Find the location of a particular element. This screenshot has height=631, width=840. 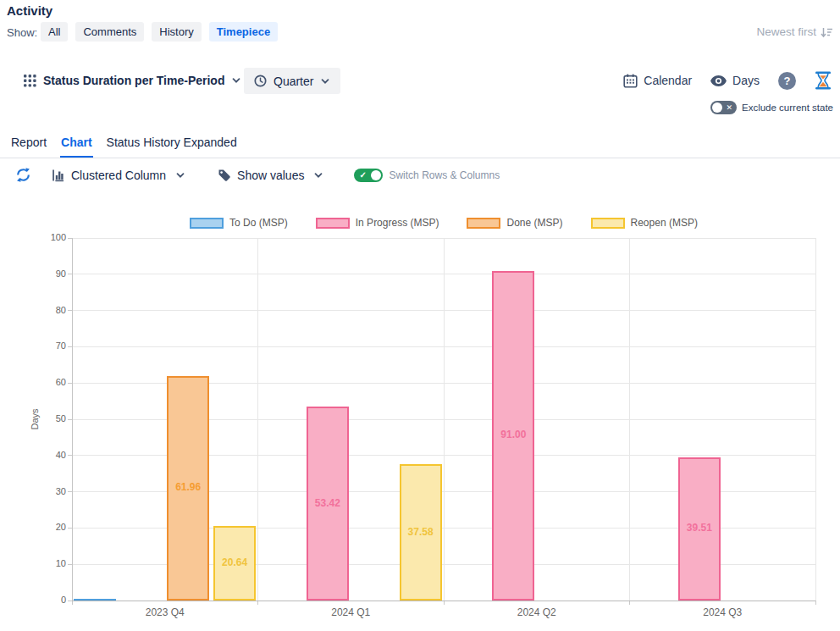

legend-item-todo: To Do (MSP) is located at coordinates (239, 223).